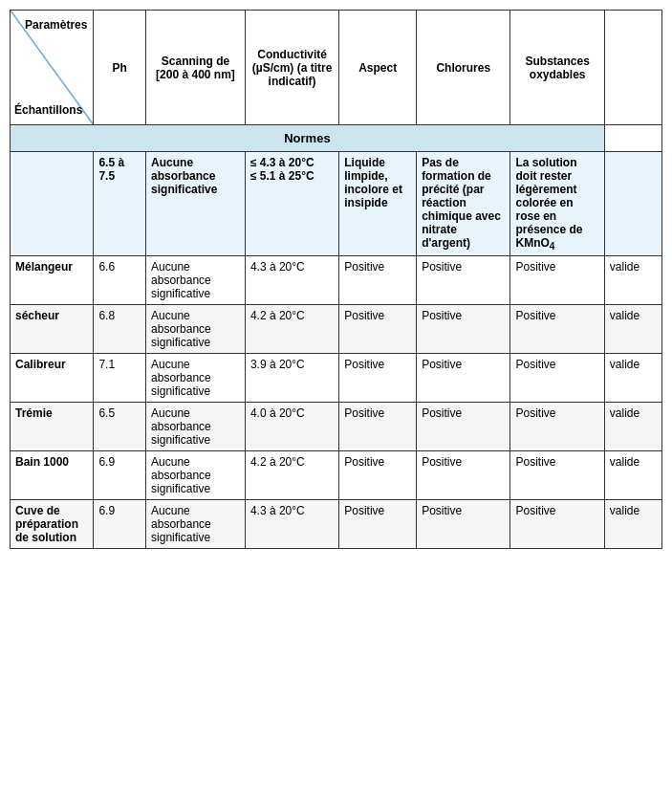  Describe the element at coordinates (336, 139) in the screenshot. I see `normes-title-row: Normes` at that location.